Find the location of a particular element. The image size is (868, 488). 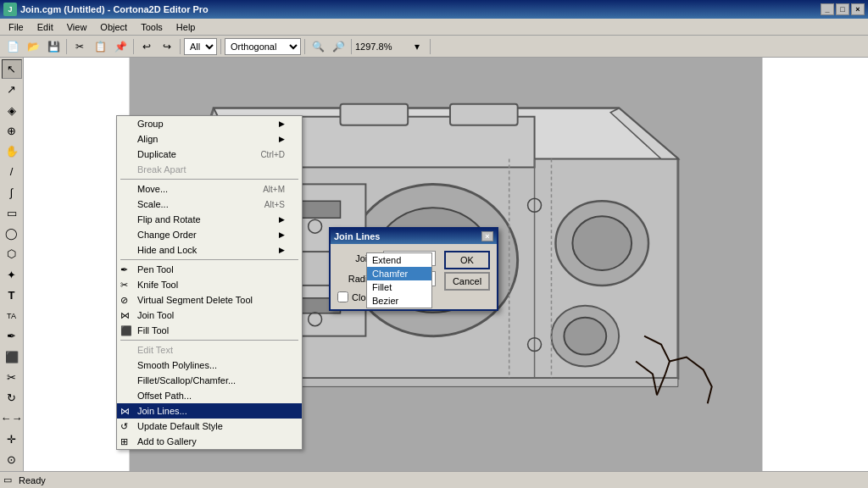

move-tool: ✛ is located at coordinates (12, 439).